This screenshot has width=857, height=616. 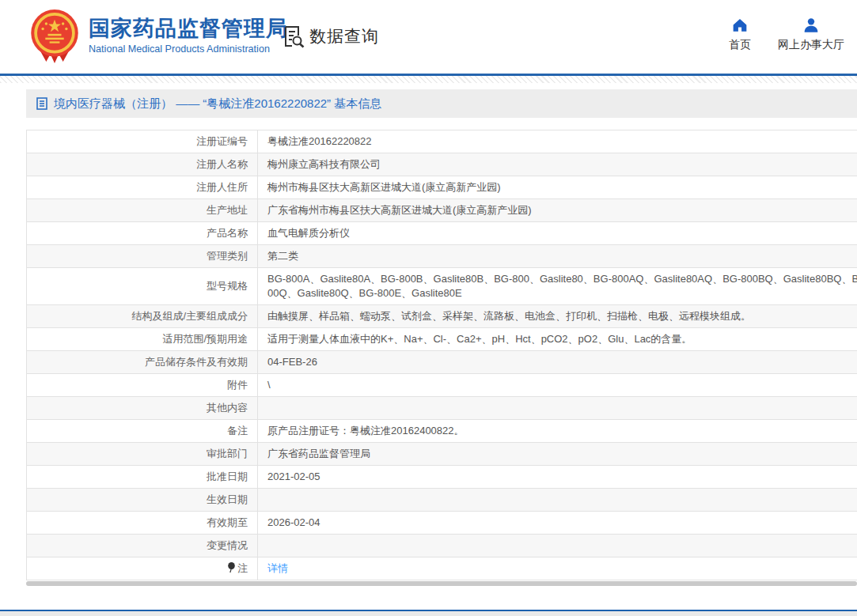 What do you see at coordinates (442, 340) in the screenshot?
I see `table-row: 适用范围/预期用途适用于测量人体血液中的K+、Na+、Cl-、Ca2+、pH、H…` at bounding box center [442, 340].